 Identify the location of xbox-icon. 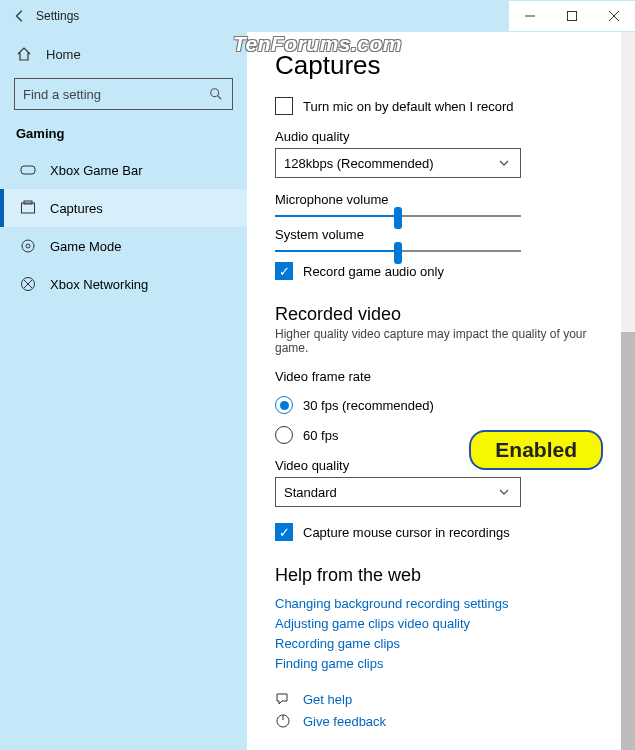
(28, 284).